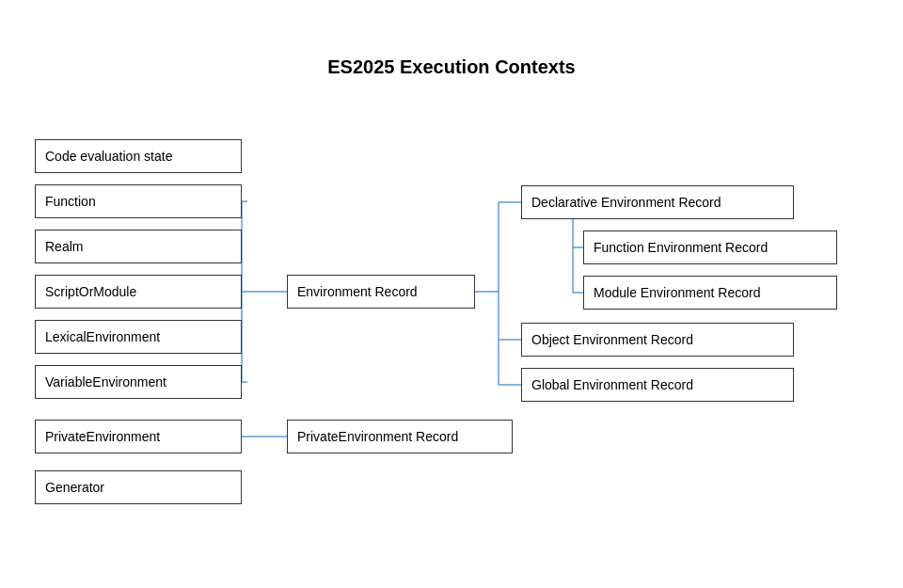 This screenshot has height=588, width=903. What do you see at coordinates (381, 292) in the screenshot?
I see `env-record-box: Environment Record` at bounding box center [381, 292].